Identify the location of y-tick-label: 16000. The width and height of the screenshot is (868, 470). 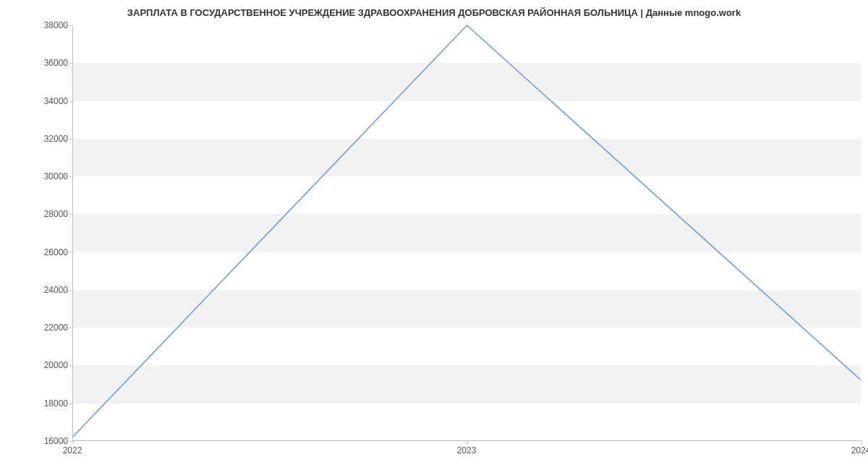
(35, 441).